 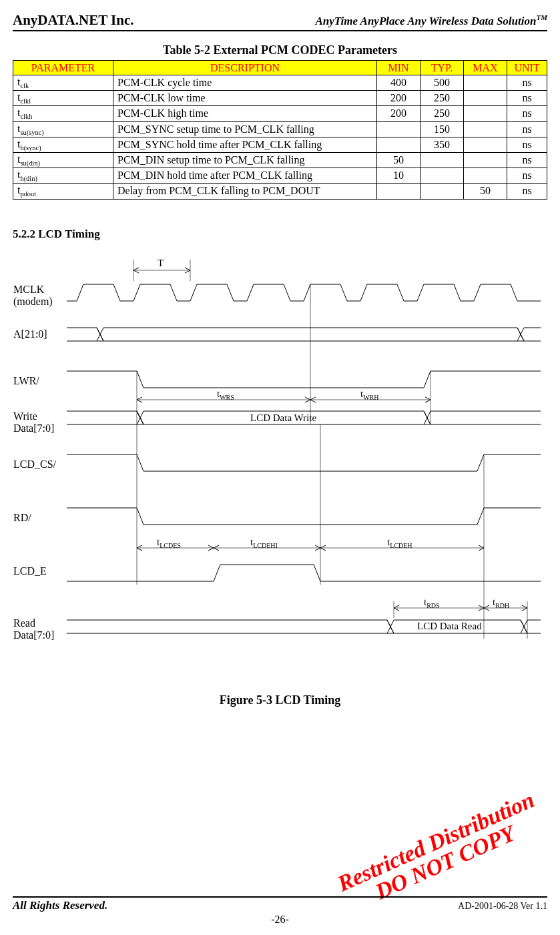 What do you see at coordinates (280, 129) in the screenshot?
I see `table-row: tsu(sync)PCM_SYNC setup time to PCM_CLK …` at bounding box center [280, 129].